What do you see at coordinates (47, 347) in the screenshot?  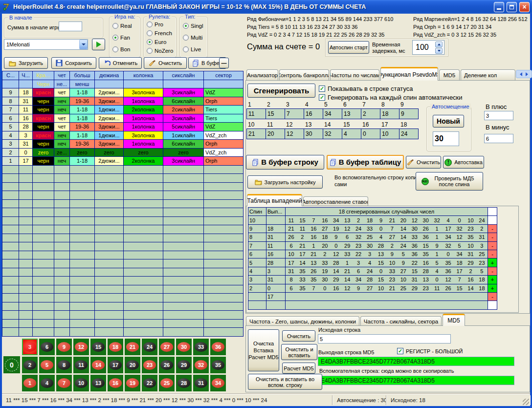 I see `bet-number-6: 6` at bounding box center [47, 347].